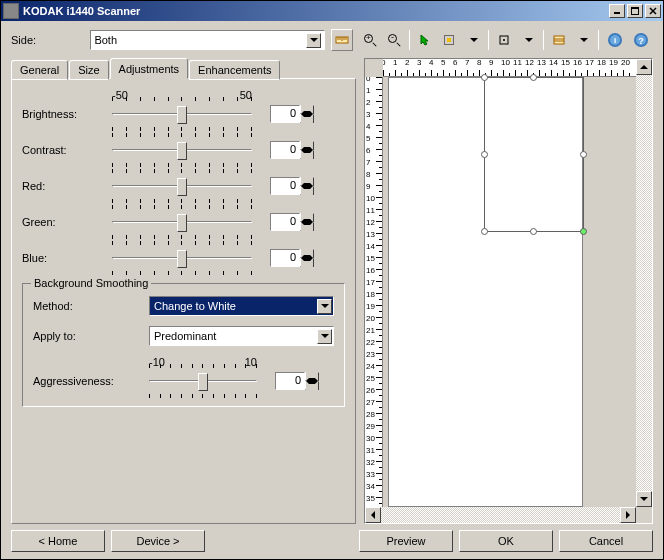 The height and width of the screenshot is (560, 664). What do you see at coordinates (324, 306) in the screenshot?
I see `method-dropdown-button` at bounding box center [324, 306].